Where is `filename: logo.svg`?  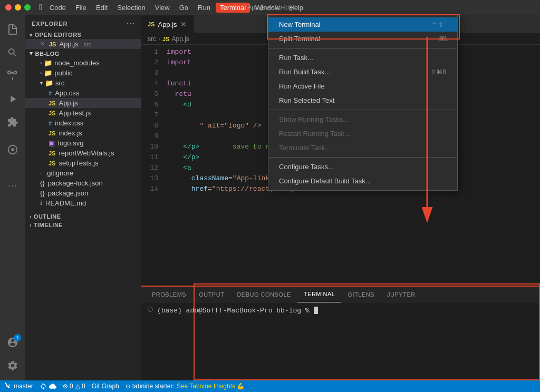
filename: logo.svg is located at coordinates (71, 143).